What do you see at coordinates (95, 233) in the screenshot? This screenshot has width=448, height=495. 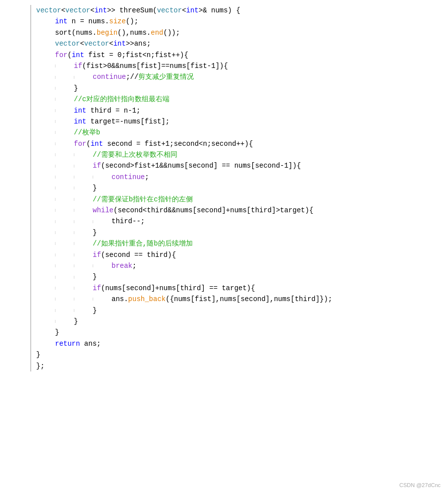 I see `token: }` at bounding box center [95, 233].